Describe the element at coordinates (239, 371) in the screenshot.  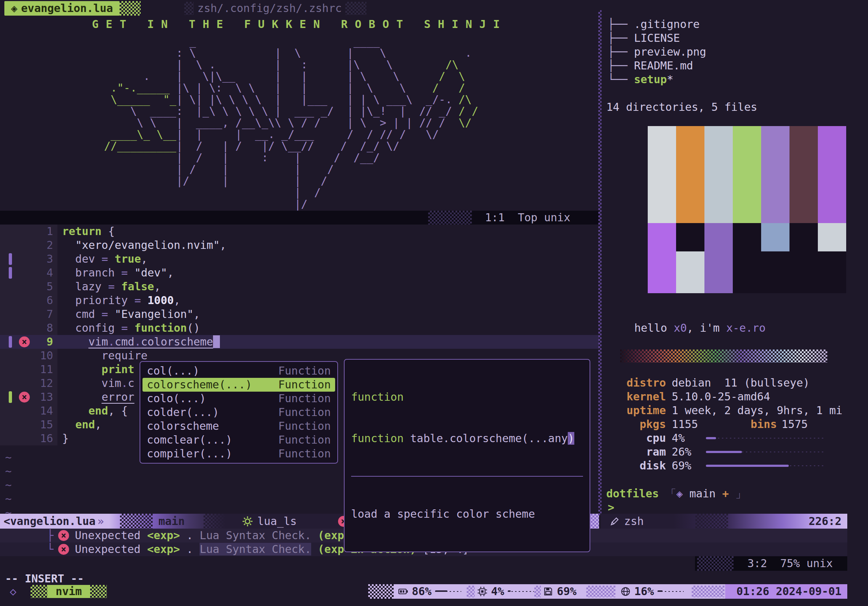
I see `completion-item: col(...)Function` at that location.